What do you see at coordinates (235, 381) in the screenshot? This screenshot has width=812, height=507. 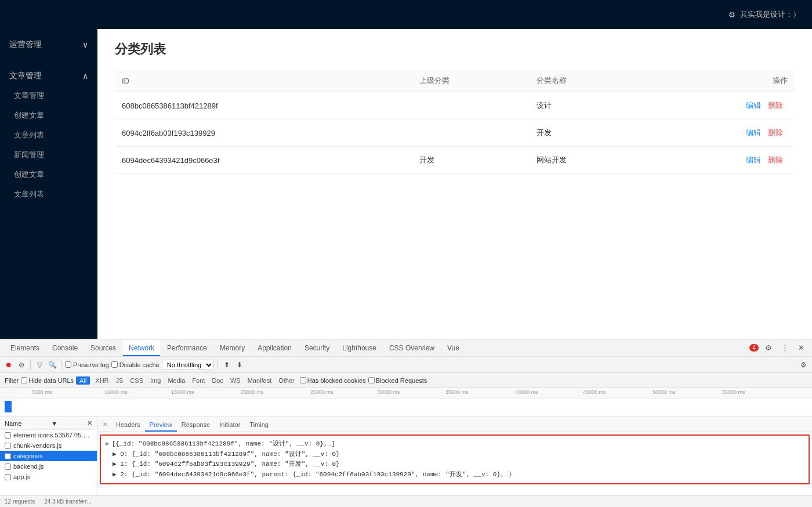 I see `filter-ws: WS` at bounding box center [235, 381].